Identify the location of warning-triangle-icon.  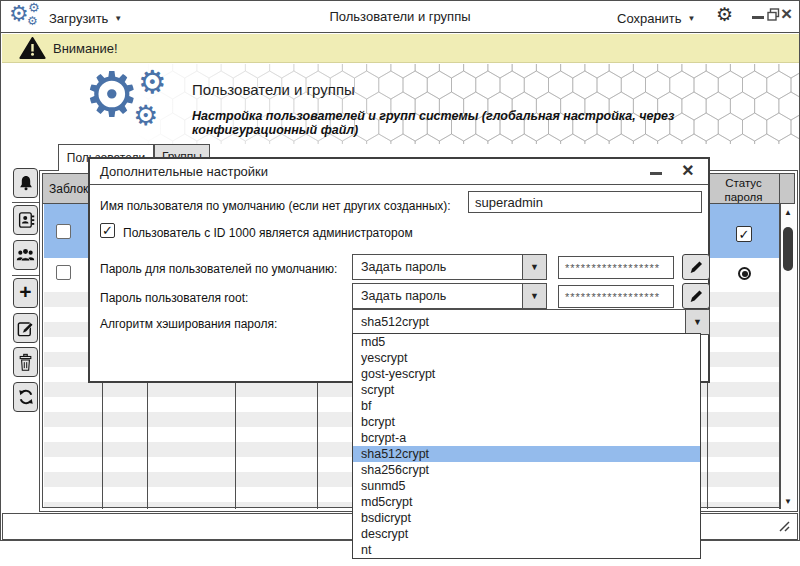
(32, 48).